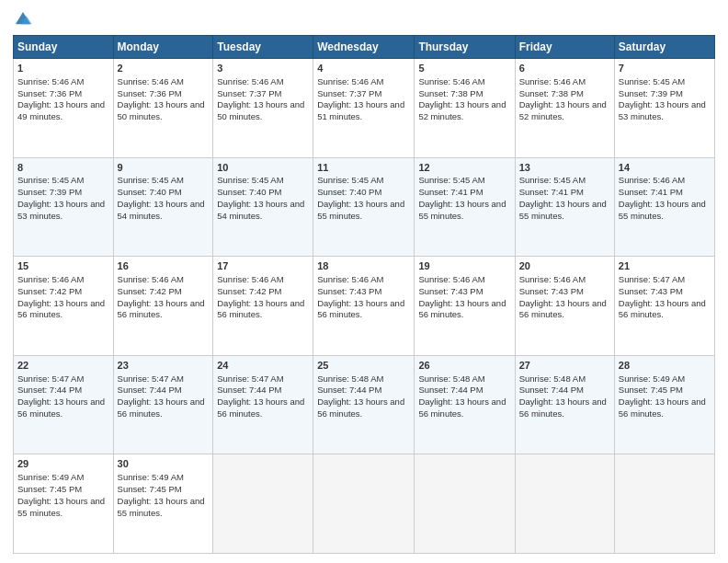 The image size is (728, 563). I want to click on day-number: 29, so click(63, 464).